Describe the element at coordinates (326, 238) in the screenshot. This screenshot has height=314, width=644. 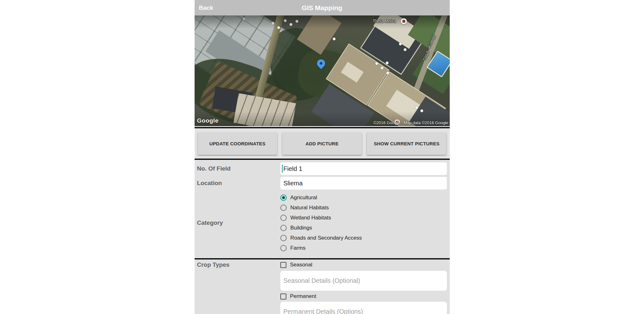
I see `radio-option-label: Roads and Secondary Access` at that location.